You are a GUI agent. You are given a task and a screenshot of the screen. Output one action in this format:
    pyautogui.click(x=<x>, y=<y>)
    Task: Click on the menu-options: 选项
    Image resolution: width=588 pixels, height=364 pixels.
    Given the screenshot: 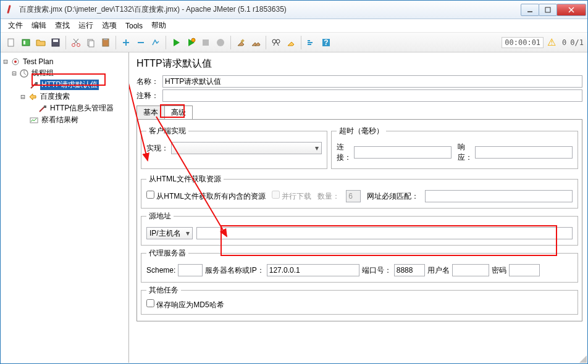 What is the action you would take?
    pyautogui.click(x=109, y=26)
    